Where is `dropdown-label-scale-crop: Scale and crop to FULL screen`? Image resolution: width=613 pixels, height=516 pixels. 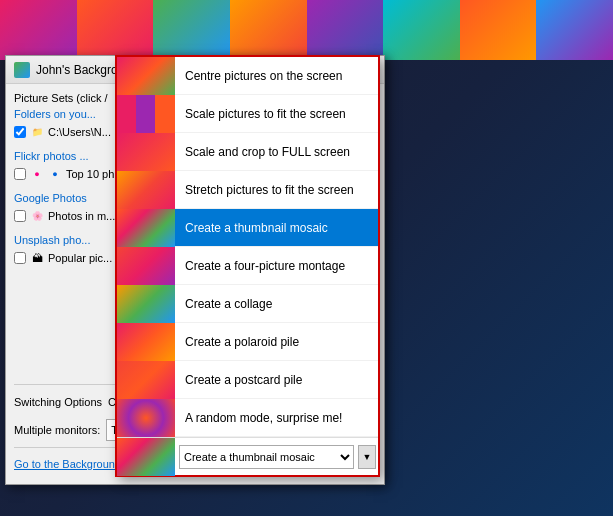
dropdown-label-scale-crop: Scale and crop to FULL screen is located at coordinates (276, 152).